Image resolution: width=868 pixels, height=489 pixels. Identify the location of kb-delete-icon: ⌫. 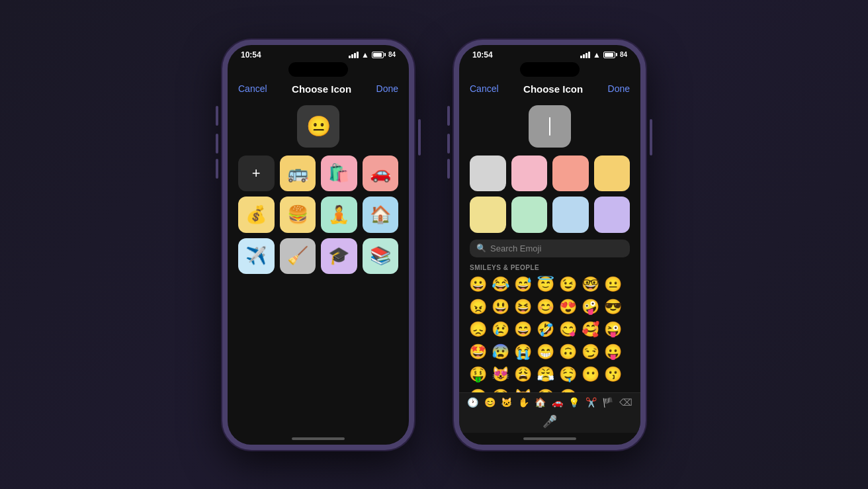
(626, 402).